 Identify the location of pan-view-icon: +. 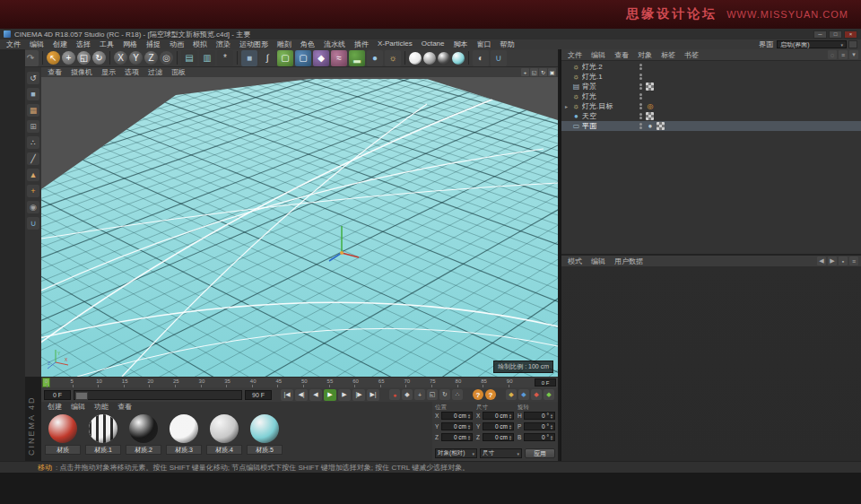
(526, 72).